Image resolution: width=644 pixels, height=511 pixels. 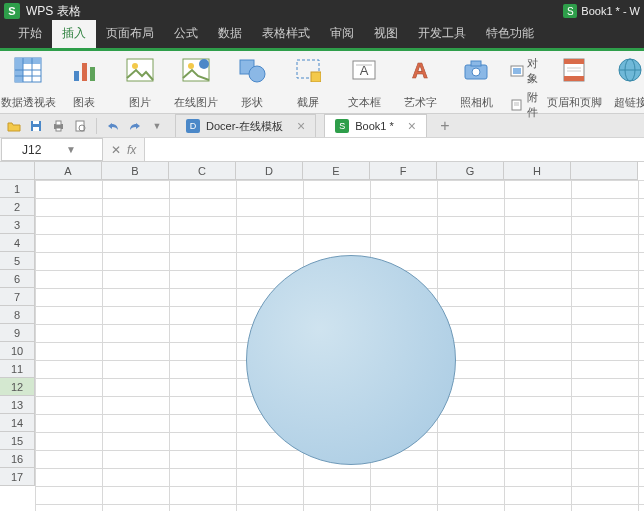 I want to click on row-header: 12, so click(x=18, y=387).